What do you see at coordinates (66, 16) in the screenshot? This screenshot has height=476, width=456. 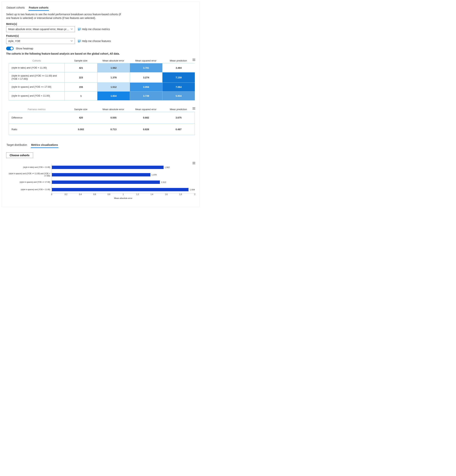 I see `description-text: Select up to two features to see the mod…` at bounding box center [66, 16].